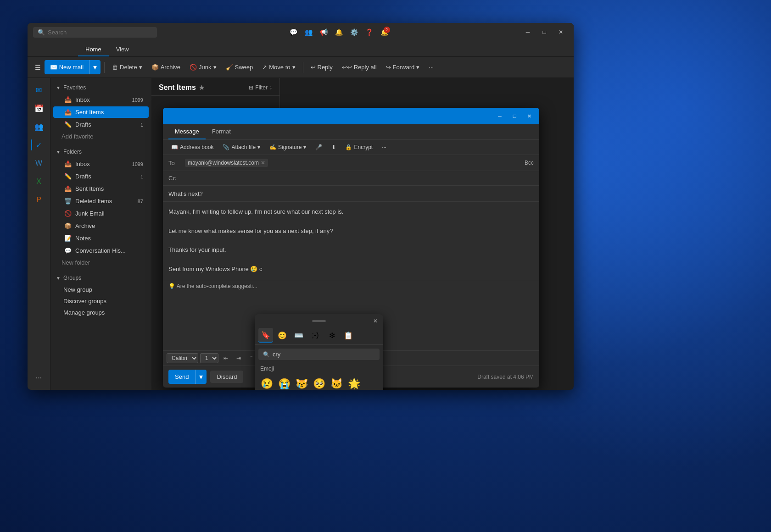  What do you see at coordinates (319, 354) in the screenshot?
I see `emoji-search-box: 🔍` at bounding box center [319, 354].